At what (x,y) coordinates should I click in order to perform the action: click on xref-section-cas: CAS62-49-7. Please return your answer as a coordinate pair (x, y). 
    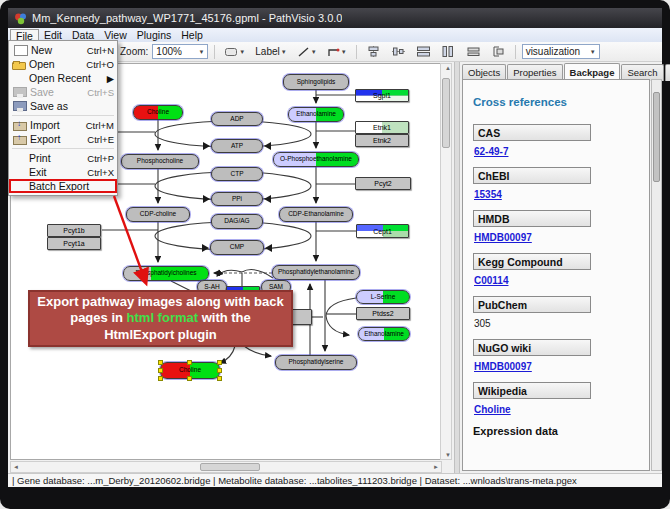
    Looking at the image, I should click on (561, 140).